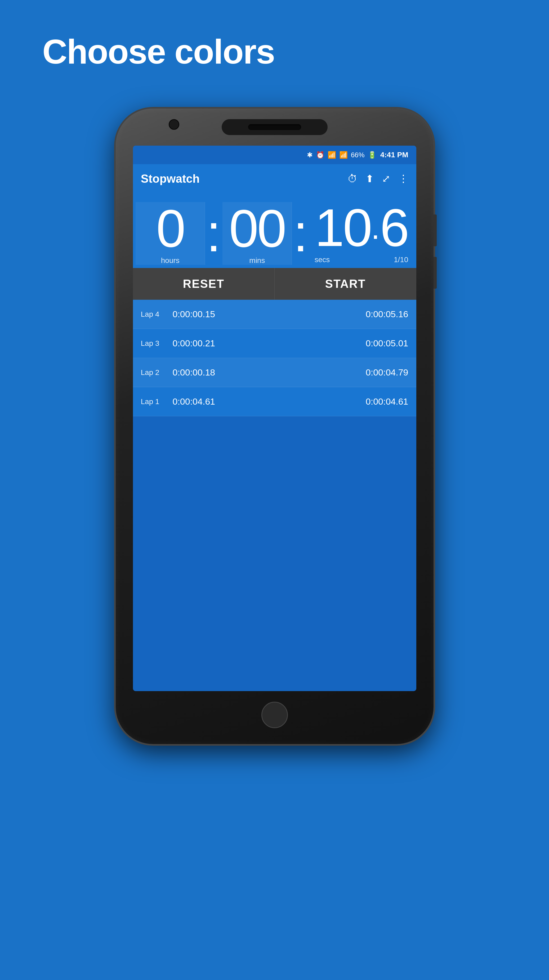 This screenshot has height=980, width=549. I want to click on lap-time-1: 0:00:04.61, so click(232, 402).